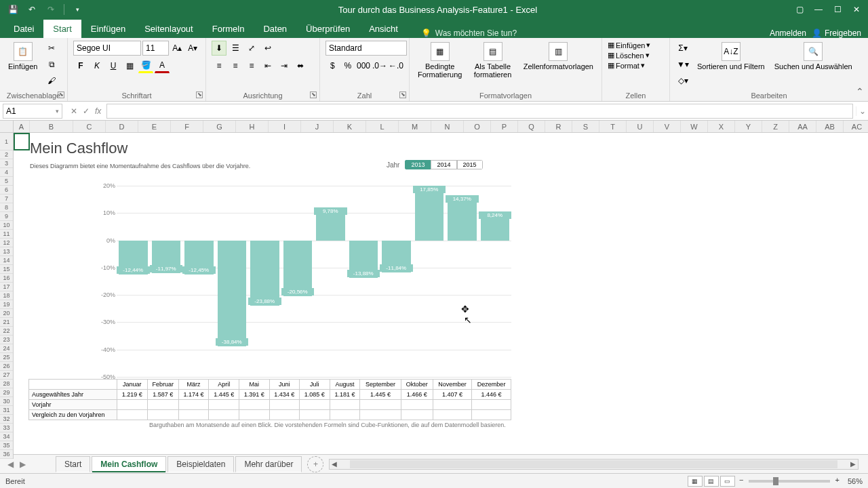  What do you see at coordinates (595, 33) in the screenshot?
I see `tellme-search: 💡 Was möchten Sie tun?` at bounding box center [595, 33].